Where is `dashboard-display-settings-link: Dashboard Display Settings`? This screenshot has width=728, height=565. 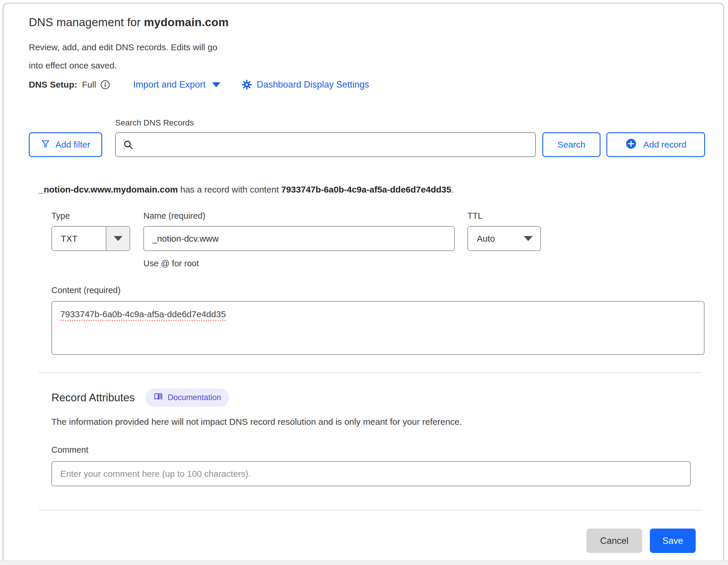
dashboard-display-settings-link: Dashboard Display Settings is located at coordinates (305, 85).